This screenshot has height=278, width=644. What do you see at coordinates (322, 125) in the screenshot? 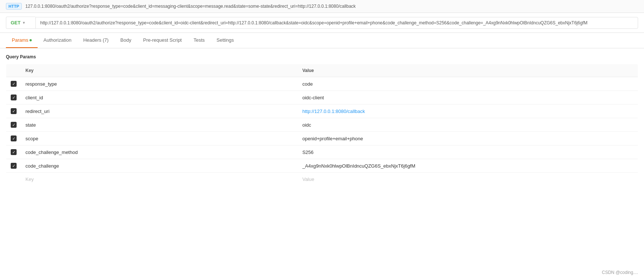
I see `table-row: ✓stateoidc` at bounding box center [322, 125].